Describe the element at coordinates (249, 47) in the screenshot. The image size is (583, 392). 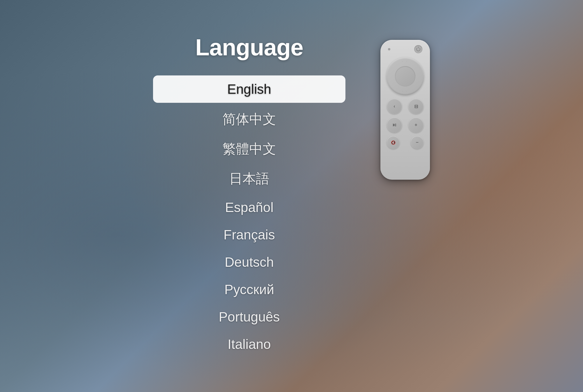
I see `page-title: Language` at that location.